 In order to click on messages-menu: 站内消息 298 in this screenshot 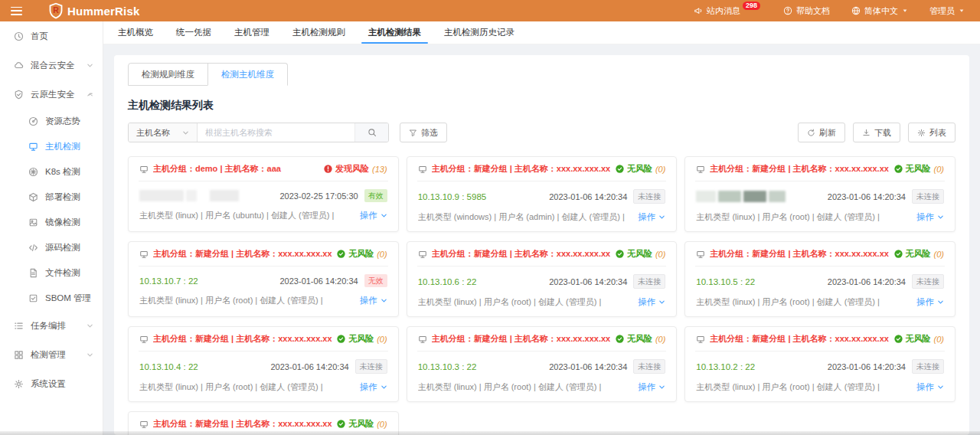, I will do `click(727, 11)`.